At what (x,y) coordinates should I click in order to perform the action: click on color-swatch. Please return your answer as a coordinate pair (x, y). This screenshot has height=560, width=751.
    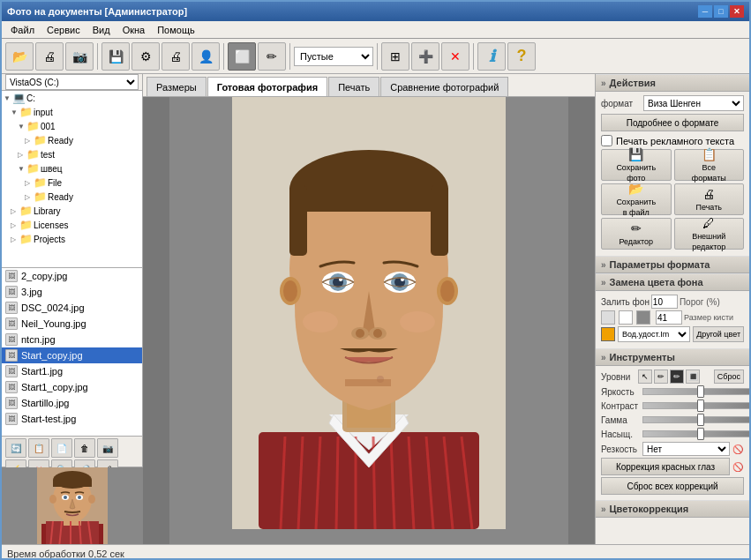
    Looking at the image, I should click on (608, 334).